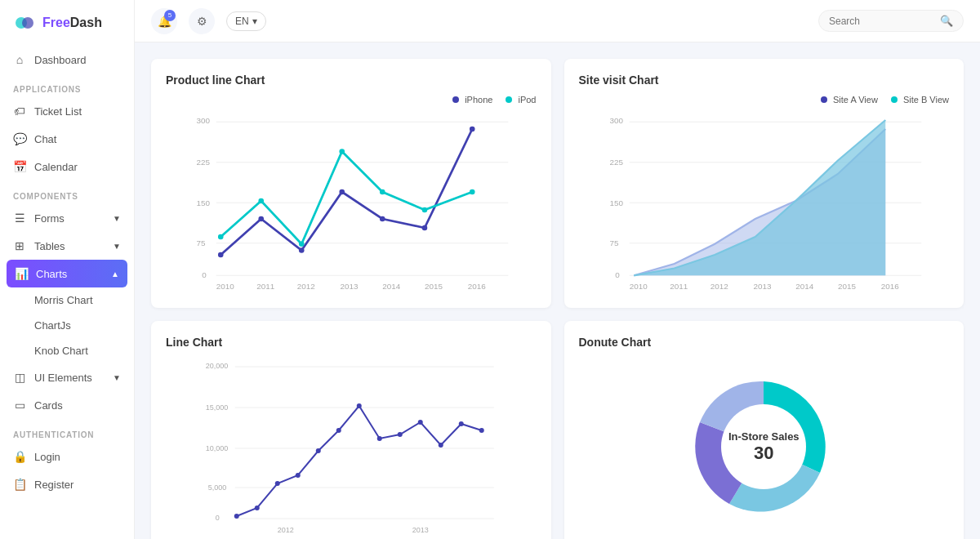  Describe the element at coordinates (67, 139) in the screenshot. I see `sidebar-item-chat: 💬 Chat` at that location.